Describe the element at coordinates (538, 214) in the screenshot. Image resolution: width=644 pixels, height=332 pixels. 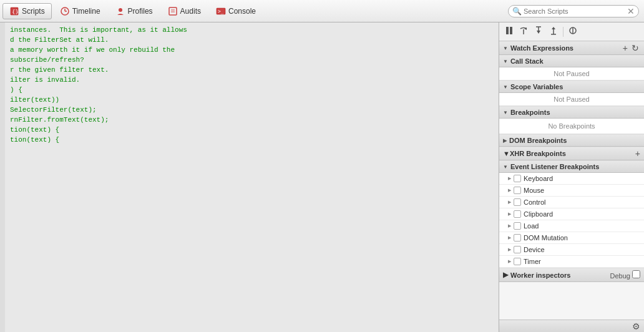
I see `clipboard-label: Clipboard` at that location.